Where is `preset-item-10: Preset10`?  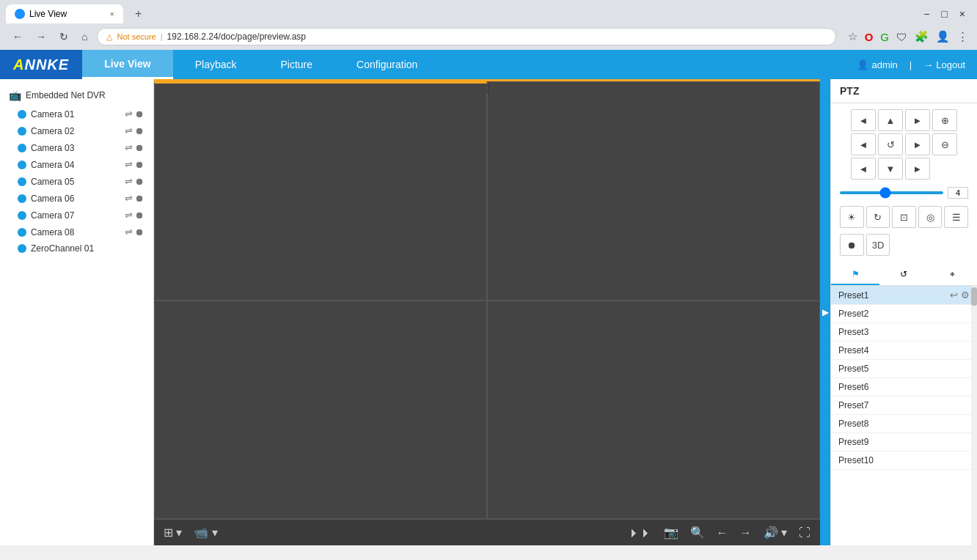
preset-item-10: Preset10 is located at coordinates (904, 460).